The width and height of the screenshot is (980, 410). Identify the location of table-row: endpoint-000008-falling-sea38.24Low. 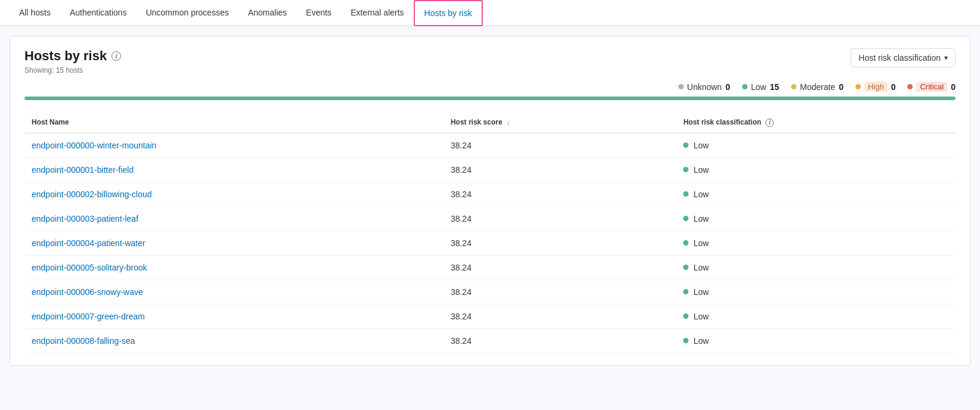
(490, 341).